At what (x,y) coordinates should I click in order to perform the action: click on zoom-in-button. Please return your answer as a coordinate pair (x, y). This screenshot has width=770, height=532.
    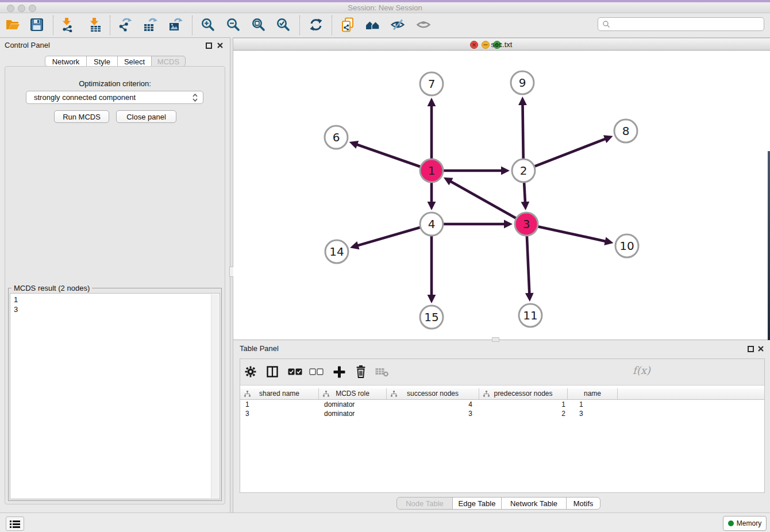
    Looking at the image, I should click on (208, 25).